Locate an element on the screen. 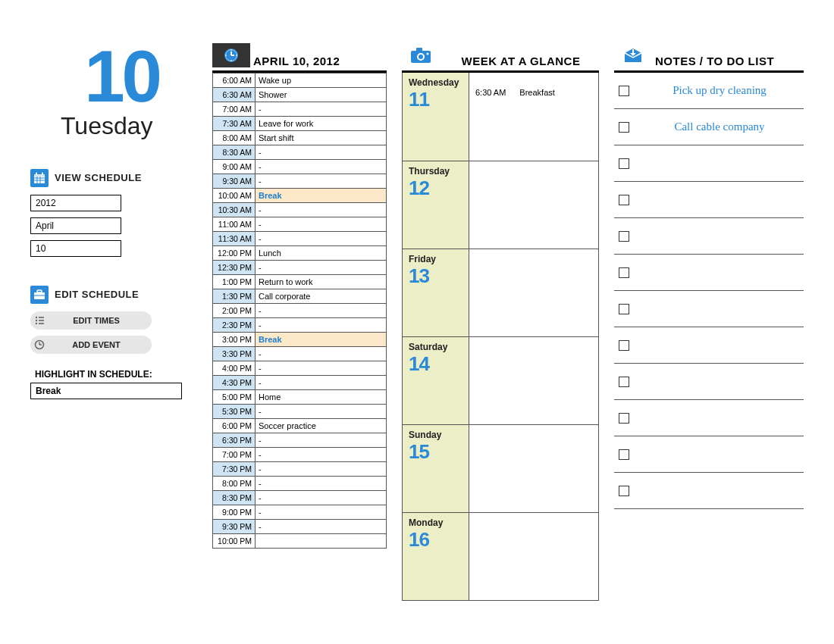  schedule-event: Home is located at coordinates (321, 397).